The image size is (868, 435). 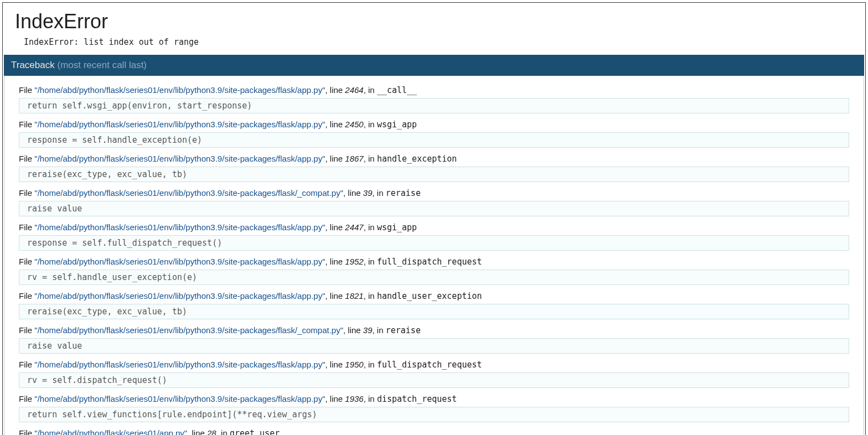 I want to click on code-line: response = self.full_dispatch_request(), so click(x=434, y=243).